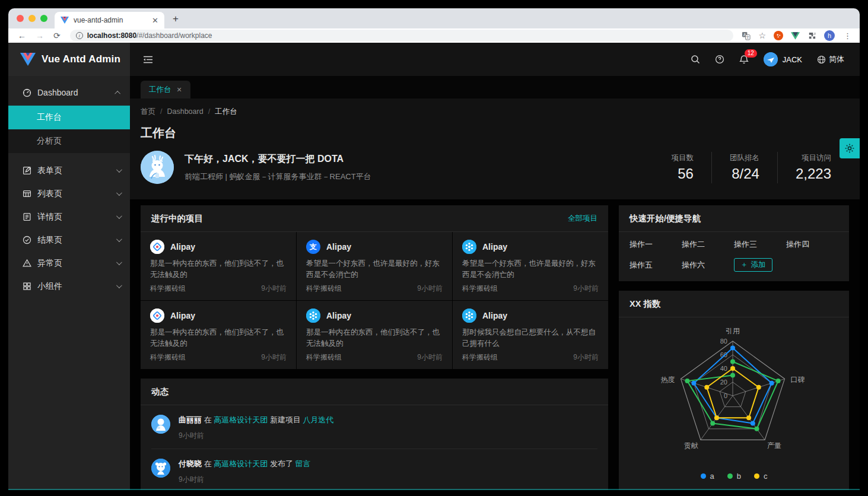 The image size is (868, 496). I want to click on page-tab-close-icon: ✕, so click(179, 90).